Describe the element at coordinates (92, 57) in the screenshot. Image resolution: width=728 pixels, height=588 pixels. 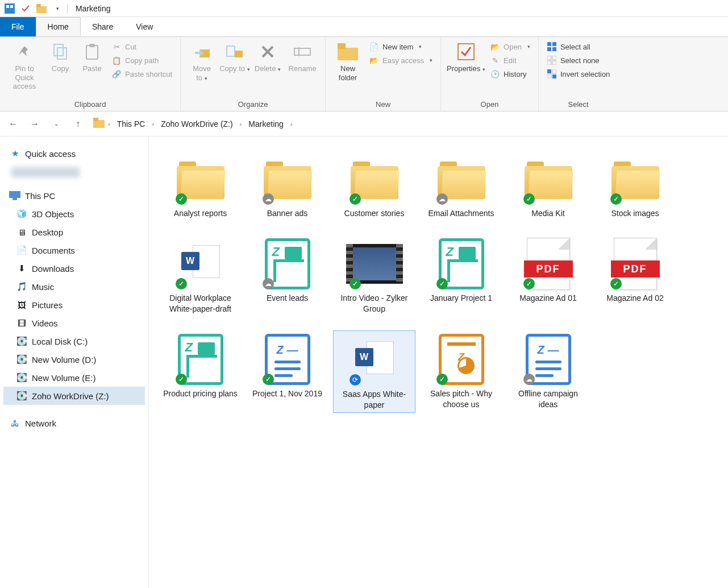
I see `paste-button: Paste` at that location.